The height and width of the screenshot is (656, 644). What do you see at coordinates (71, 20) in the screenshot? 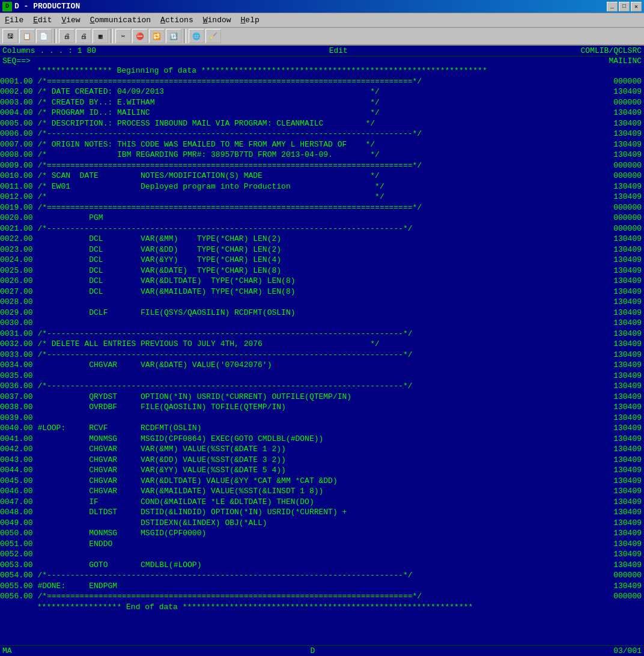
I see `menu-view: View` at bounding box center [71, 20].